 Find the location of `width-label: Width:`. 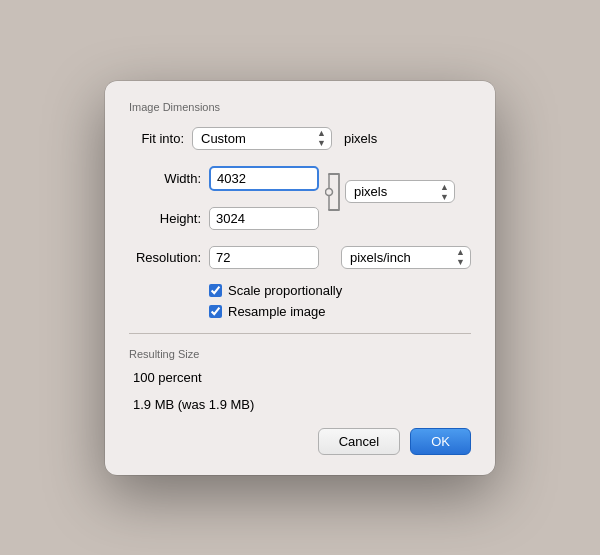

width-label: Width: is located at coordinates (165, 178).